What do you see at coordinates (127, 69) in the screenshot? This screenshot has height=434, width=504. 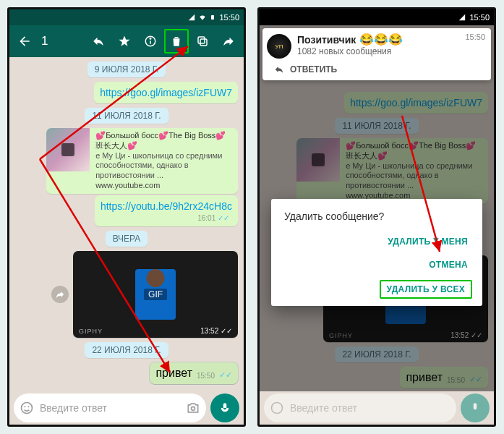 I see `date-pill: 9 ИЮЛЯ 2018 Г.` at bounding box center [127, 69].